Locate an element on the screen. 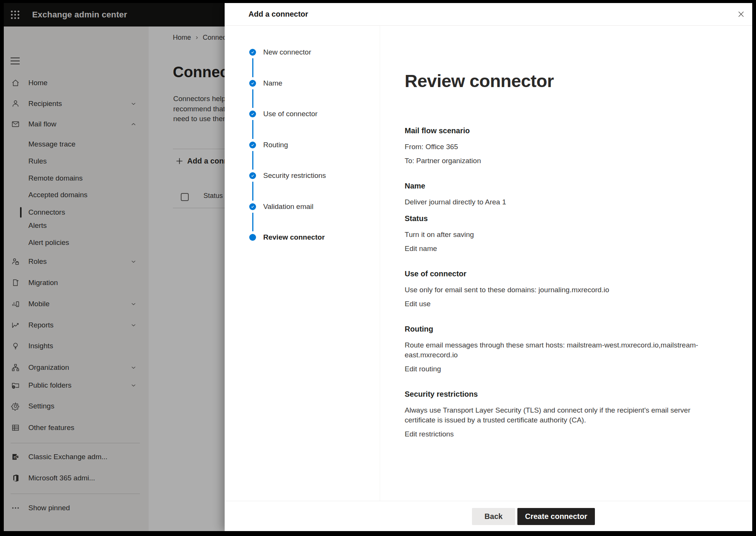  step-review-connector: Review connector is located at coordinates (297, 237).